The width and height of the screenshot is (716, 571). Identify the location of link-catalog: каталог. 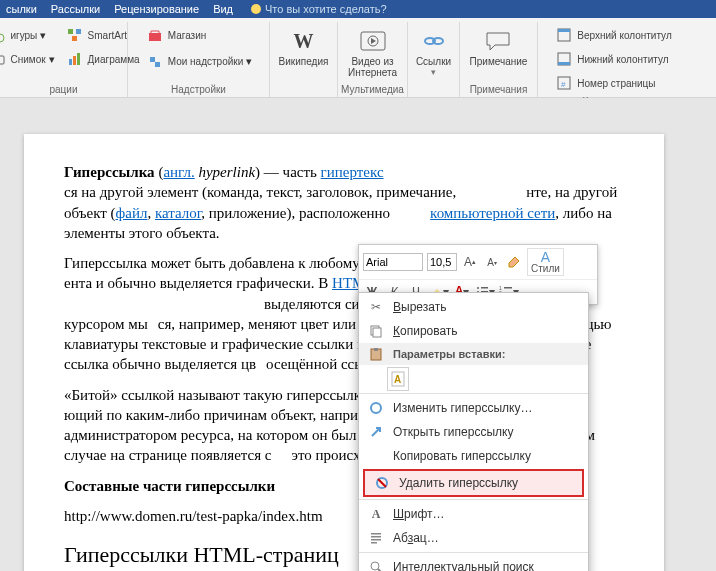
(178, 213).